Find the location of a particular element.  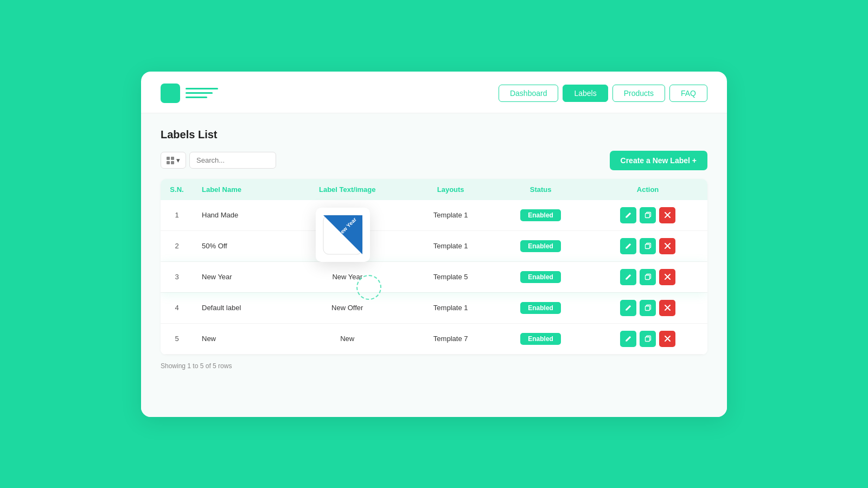

table-header-row: S.N. Label Name Label Text/image Layouts… is located at coordinates (434, 190).